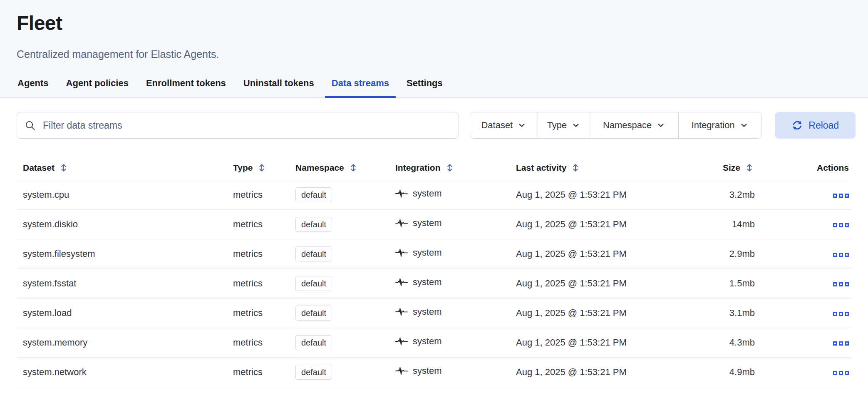 The image size is (868, 393). I want to click on filter-type-button: Type, so click(564, 125).